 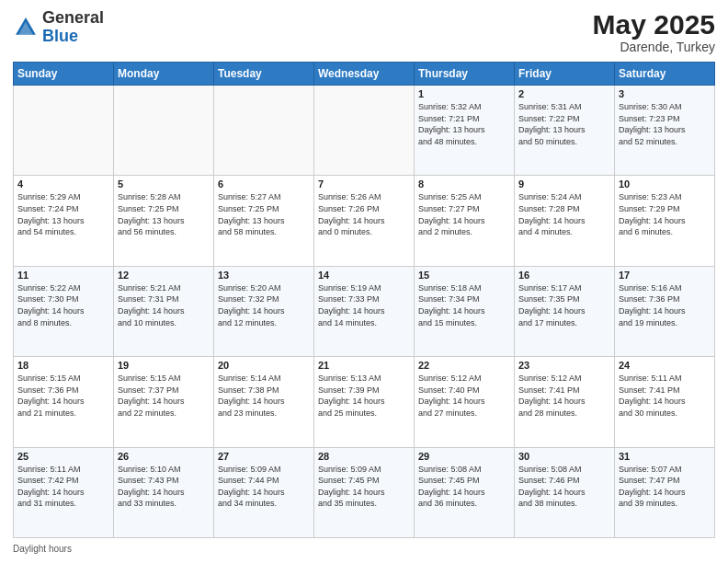 I want to click on day-info: Sunrise: 5:28 AMSunset: 7:25 PMDaylight:…, so click(x=164, y=214).